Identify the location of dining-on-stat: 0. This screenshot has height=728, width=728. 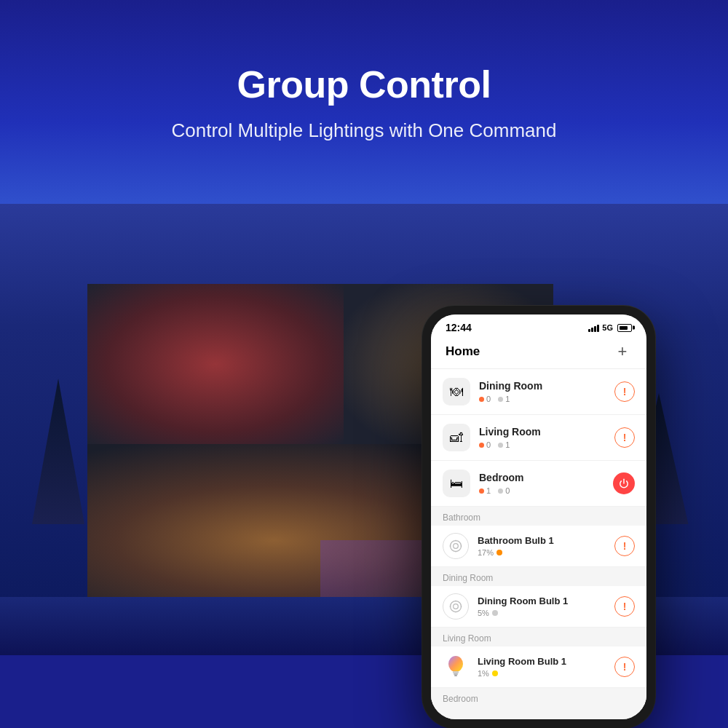
(485, 399).